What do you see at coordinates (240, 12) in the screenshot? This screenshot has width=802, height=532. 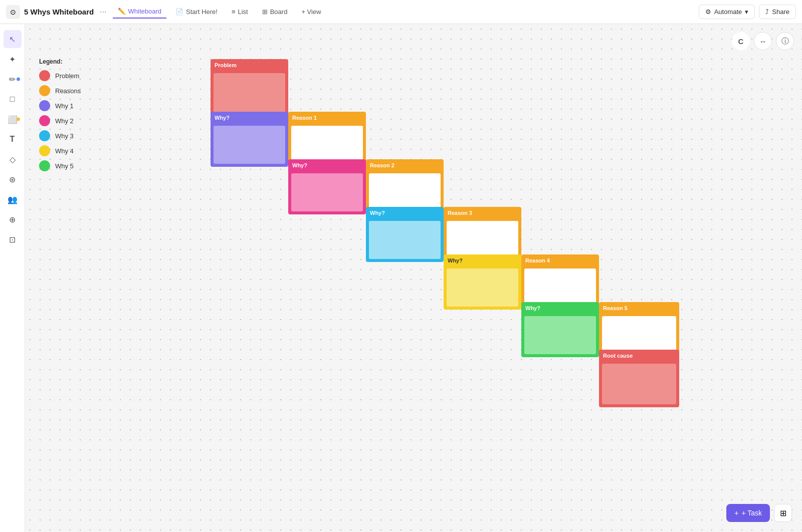 I see `tab-list: ≡ List` at bounding box center [240, 12].